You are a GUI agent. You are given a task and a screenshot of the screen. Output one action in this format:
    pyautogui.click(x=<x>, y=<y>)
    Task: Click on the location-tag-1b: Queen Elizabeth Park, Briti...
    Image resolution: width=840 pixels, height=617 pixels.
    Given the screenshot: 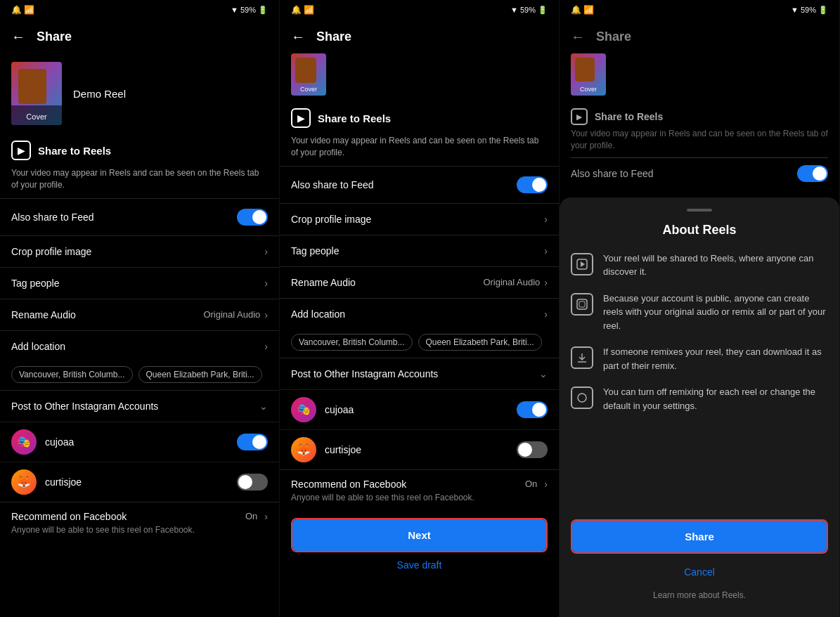 What is the action you would take?
    pyautogui.click(x=200, y=375)
    